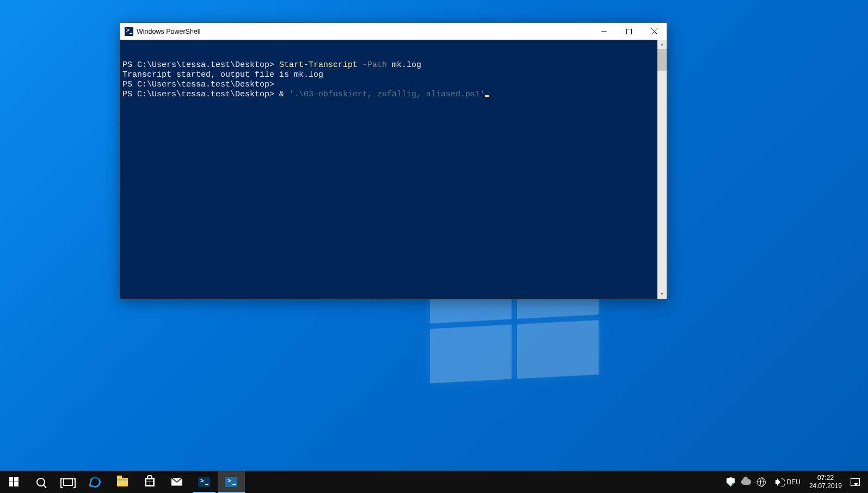 Image resolution: width=868 pixels, height=493 pixels. I want to click on tray-network-icon, so click(761, 482).